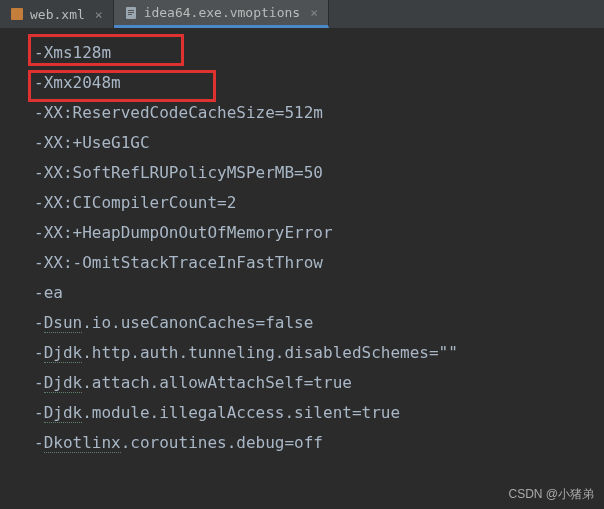 The image size is (604, 509). I want to click on code-line: -Dkotlinx.coroutines.debug=off, so click(319, 443).